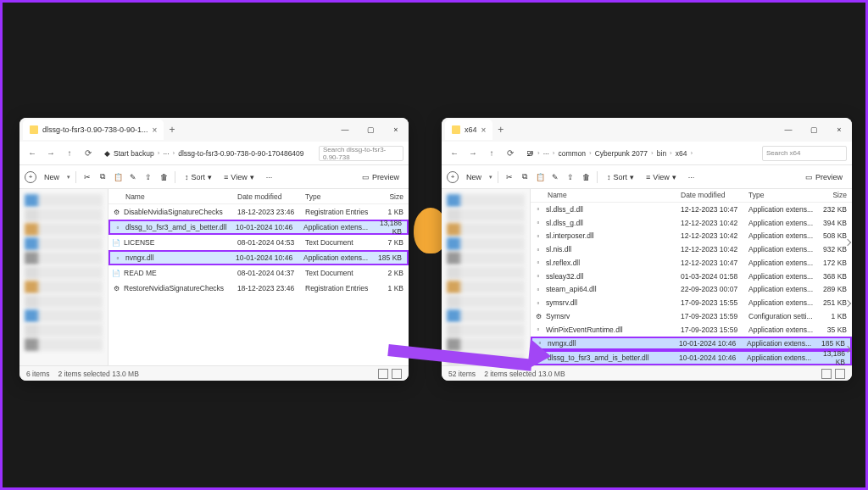 The image size is (868, 490). Describe the element at coordinates (469, 130) in the screenshot. I see `tab-active: x64 ×` at that location.